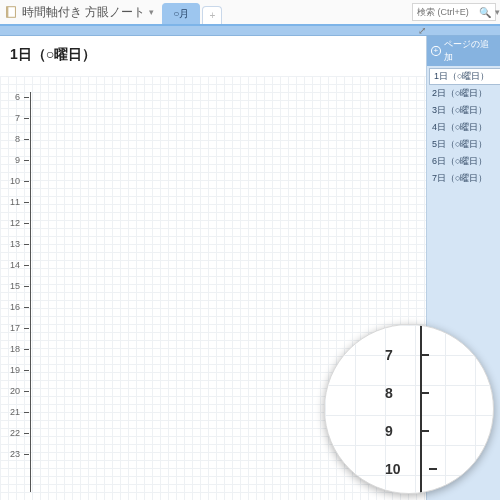 This screenshot has width=500, height=500. Describe the element at coordinates (14, 307) in the screenshot. I see `hour-16: 16` at that location.